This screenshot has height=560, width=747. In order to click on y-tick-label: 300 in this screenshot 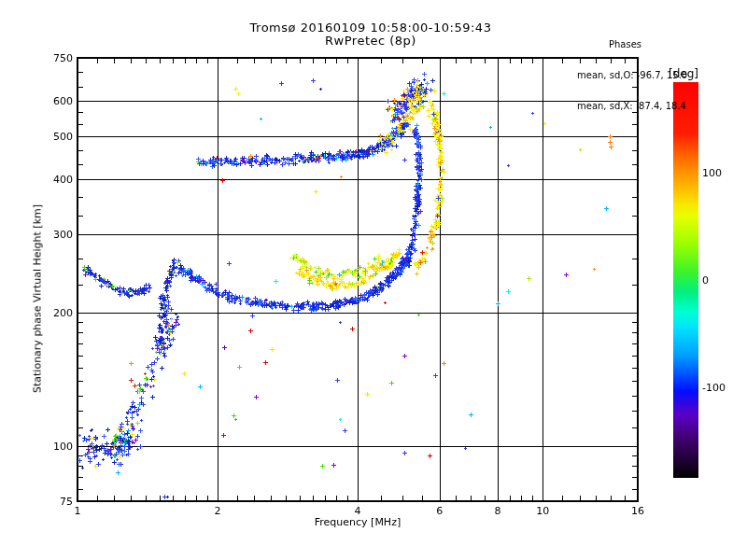, I will do `click(52, 235)`.